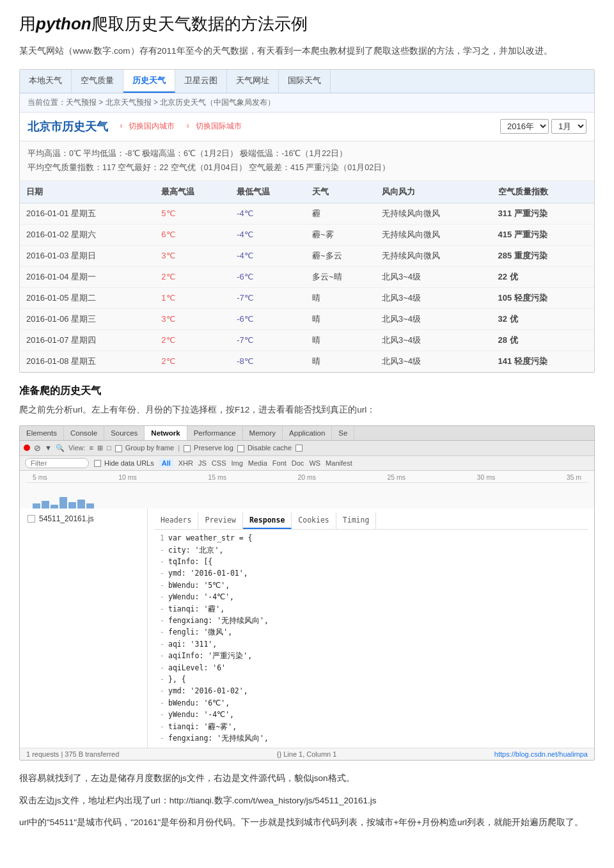  What do you see at coordinates (214, 127) in the screenshot?
I see `switch-international: ♀ 切换国际城市` at bounding box center [214, 127].